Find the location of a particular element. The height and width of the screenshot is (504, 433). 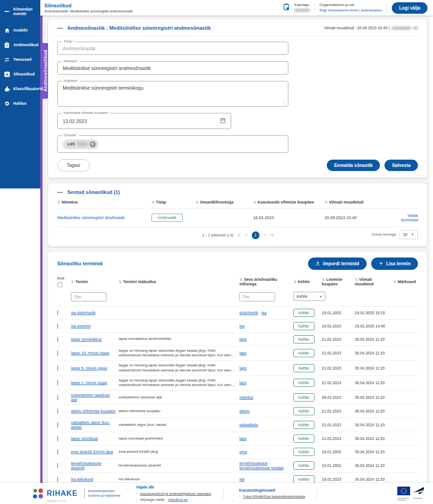

term-relation: abielu is located at coordinates (265, 411).